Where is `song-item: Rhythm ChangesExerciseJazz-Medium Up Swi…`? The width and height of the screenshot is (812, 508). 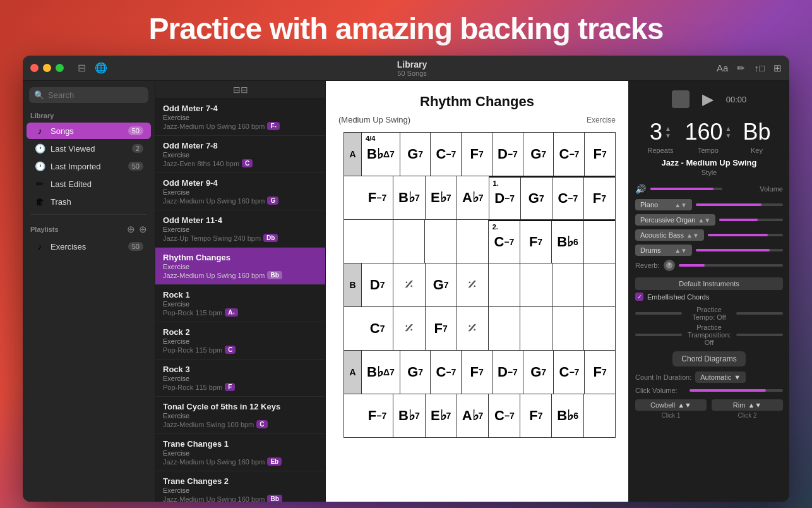
song-item: Rhythm ChangesExerciseJazz-Medium Up Swi… is located at coordinates (240, 267).